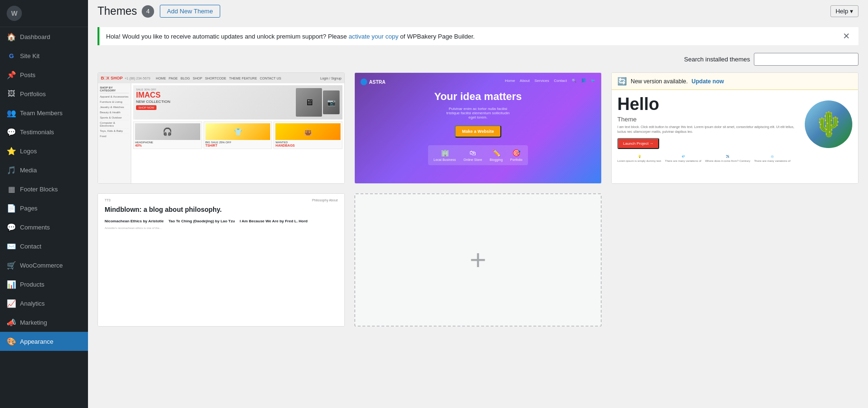 This screenshot has width=868, height=408. Describe the element at coordinates (478, 13) in the screenshot. I see `page-header: Themes 4 Add New Theme Help ▾` at that location.